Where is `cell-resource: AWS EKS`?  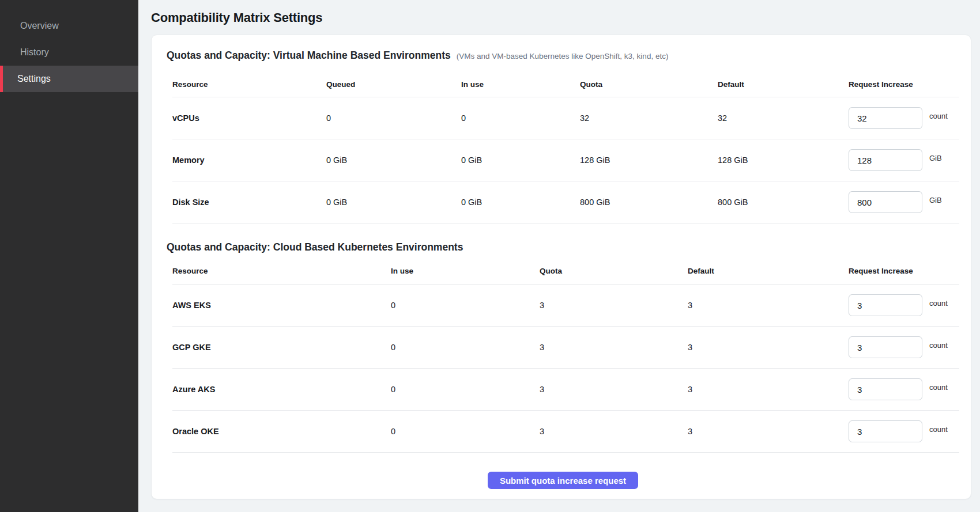
cell-resource: AWS EKS is located at coordinates (281, 305).